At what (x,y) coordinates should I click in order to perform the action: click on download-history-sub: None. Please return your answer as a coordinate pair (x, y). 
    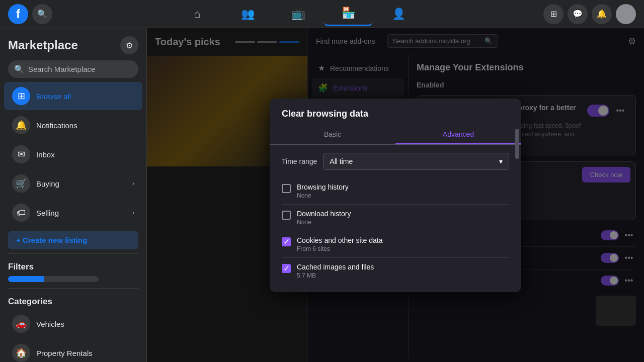
    Looking at the image, I should click on (324, 222).